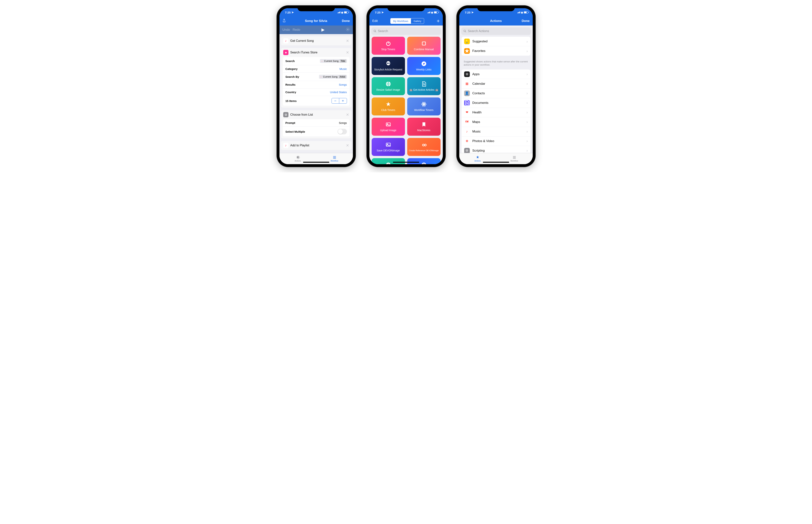  What do you see at coordinates (424, 127) in the screenshot?
I see `workflow-tile: MacStories` at bounding box center [424, 127].